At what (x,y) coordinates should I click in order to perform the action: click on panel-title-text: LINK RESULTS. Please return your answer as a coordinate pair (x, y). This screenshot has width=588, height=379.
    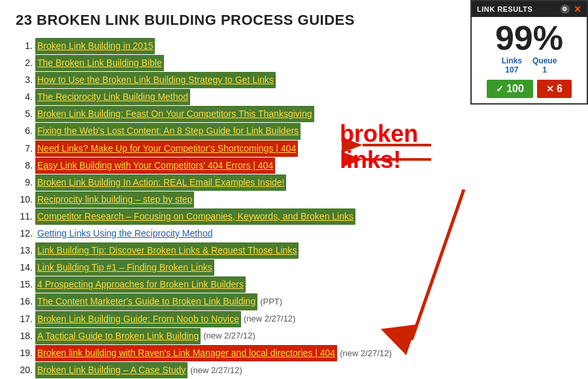
    Looking at the image, I should click on (504, 9).